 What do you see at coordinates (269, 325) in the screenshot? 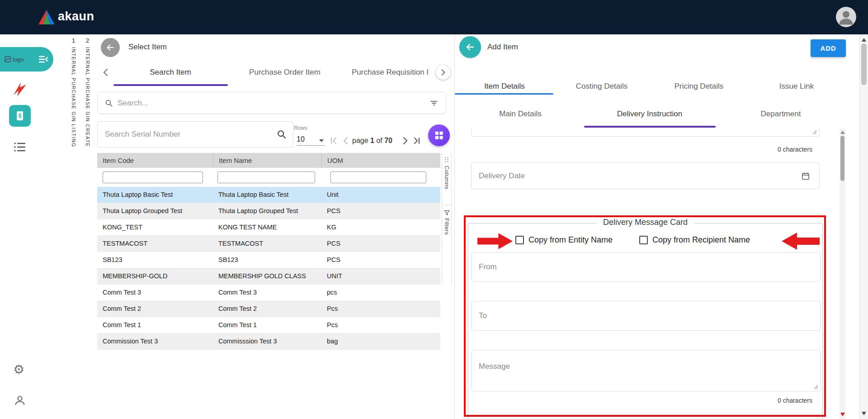
I see `table-row: Comm Test 1Comm Test 1Pcs` at bounding box center [269, 325].